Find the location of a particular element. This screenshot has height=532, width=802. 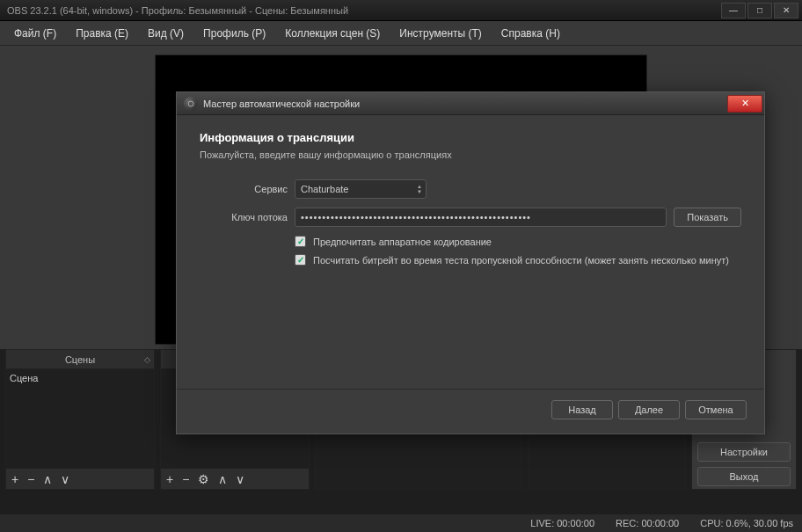

menu-scene-collection: Коллекция сцен (S) is located at coordinates (332, 33).